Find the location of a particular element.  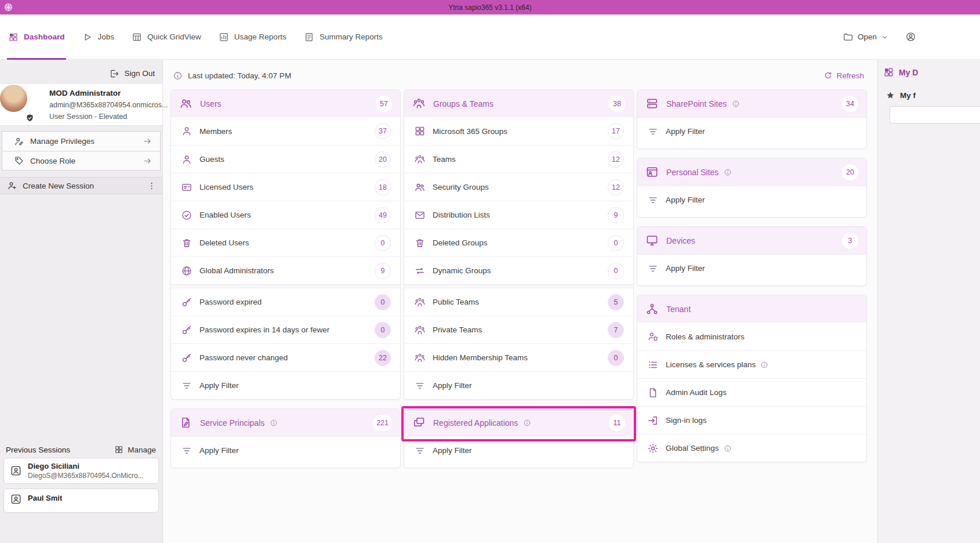

stat-row-guests: Guests 20 is located at coordinates (285, 159).